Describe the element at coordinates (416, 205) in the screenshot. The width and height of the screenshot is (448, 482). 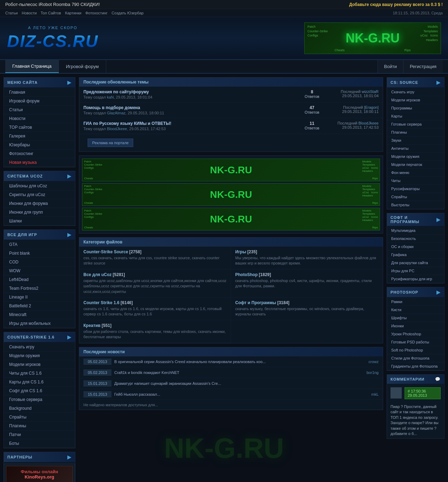
I see `css-shots: Выстрелы` at that location.